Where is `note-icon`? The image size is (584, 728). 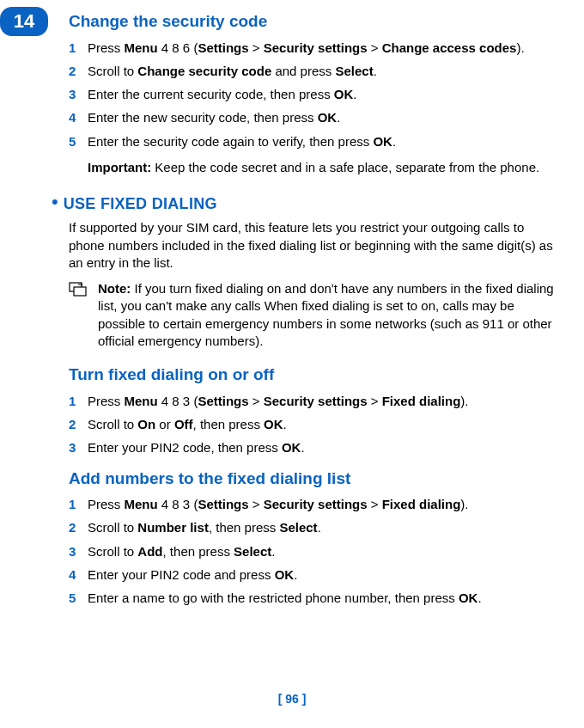 note-icon is located at coordinates (81, 315).